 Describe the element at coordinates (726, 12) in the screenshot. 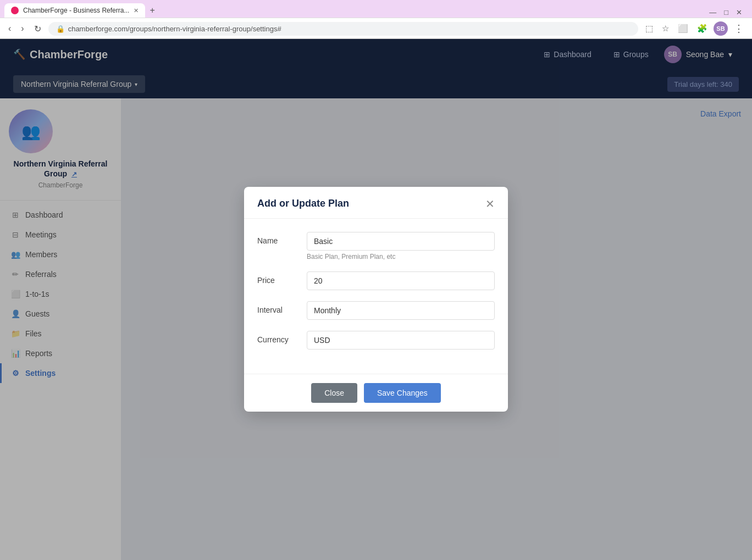

I see `window-maximize-btn: □` at that location.